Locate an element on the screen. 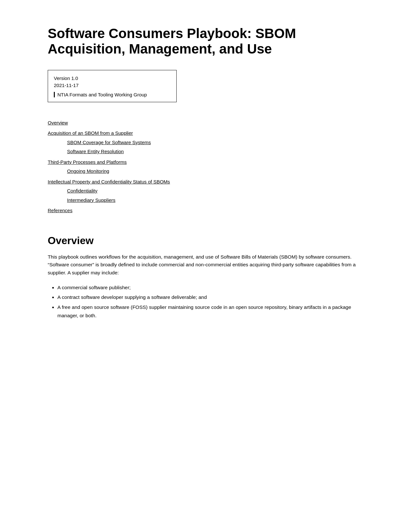  toc-item-intermediary: Intermediary Suppliers is located at coordinates (215, 201).